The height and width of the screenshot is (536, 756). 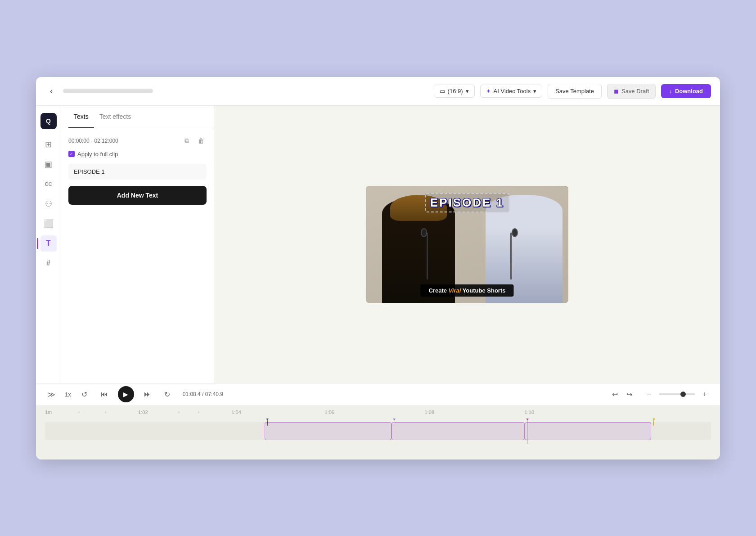 I want to click on viral-word: Viral, so click(x=455, y=291).